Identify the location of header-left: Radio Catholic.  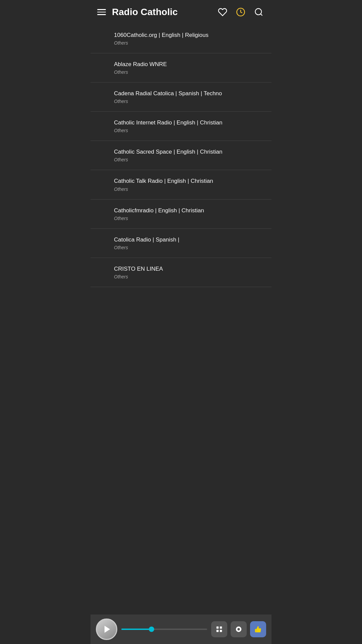
(137, 12).